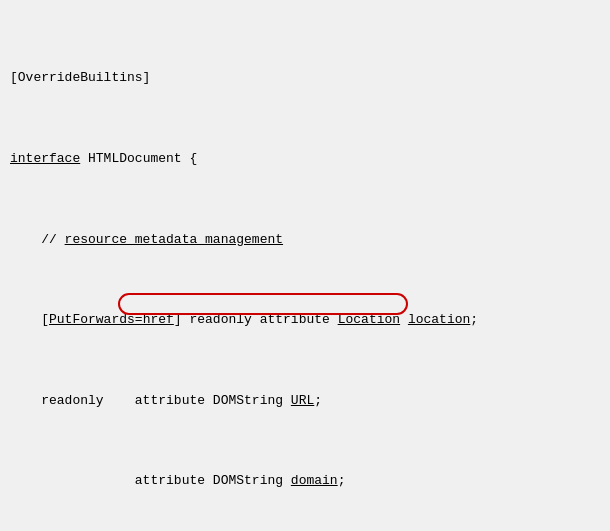  What do you see at coordinates (439, 320) in the screenshot?
I see `location-attr: location` at bounding box center [439, 320].